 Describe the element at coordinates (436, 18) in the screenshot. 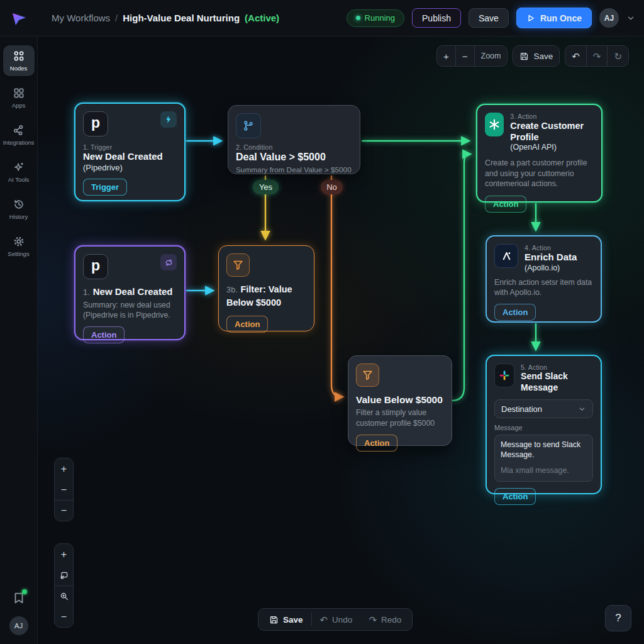

I see `publish-button: Publish` at that location.